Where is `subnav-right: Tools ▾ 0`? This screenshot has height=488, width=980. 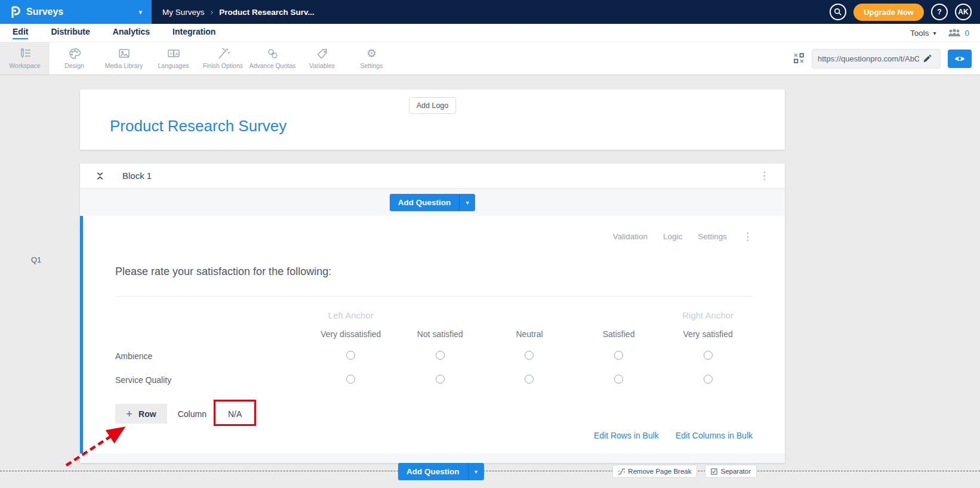
subnav-right: Tools ▾ 0 is located at coordinates (939, 33).